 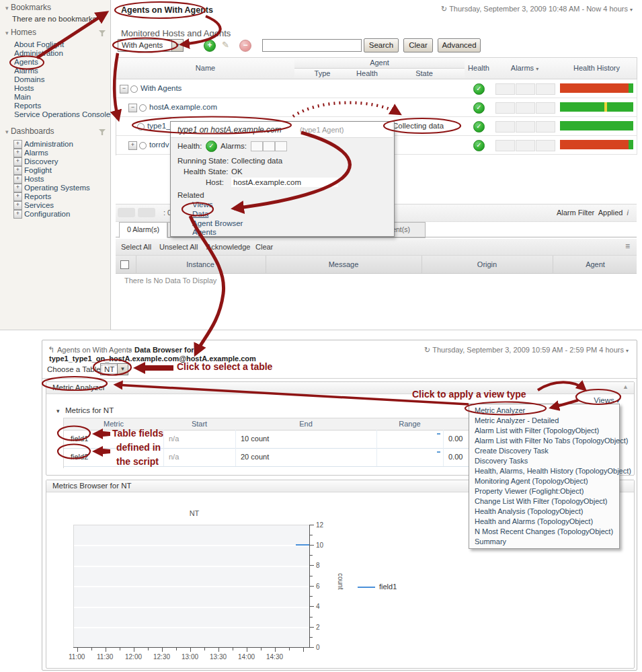 I want to click on sidebar-item-alarms: Alarms, so click(x=26, y=71).